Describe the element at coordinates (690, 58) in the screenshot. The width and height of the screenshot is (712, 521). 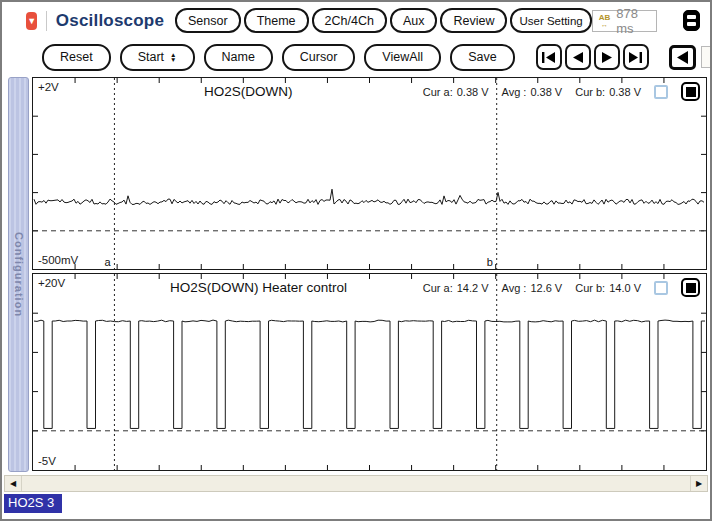
I see `timebase-group: 100ms` at that location.